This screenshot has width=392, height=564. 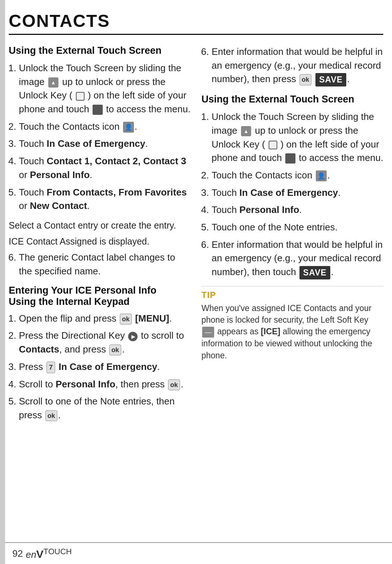 I want to click on key-7-icon: 7, so click(x=51, y=367).